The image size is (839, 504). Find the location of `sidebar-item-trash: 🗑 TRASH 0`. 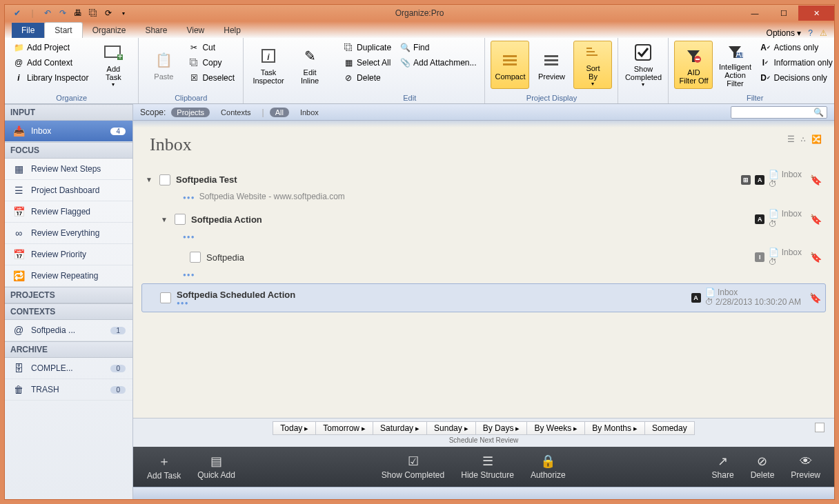

sidebar-item-trash: 🗑 TRASH 0 is located at coordinates (69, 390).